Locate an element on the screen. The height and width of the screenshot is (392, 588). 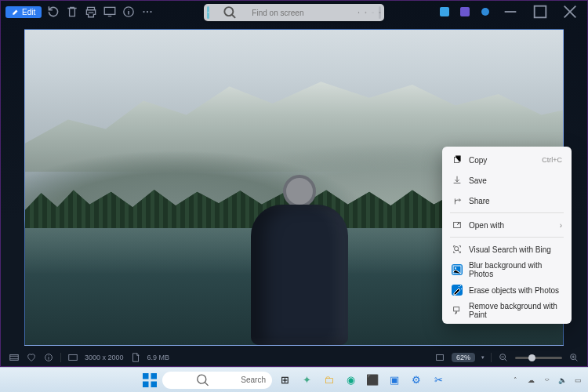
visual-search-icon is located at coordinates (457, 249).